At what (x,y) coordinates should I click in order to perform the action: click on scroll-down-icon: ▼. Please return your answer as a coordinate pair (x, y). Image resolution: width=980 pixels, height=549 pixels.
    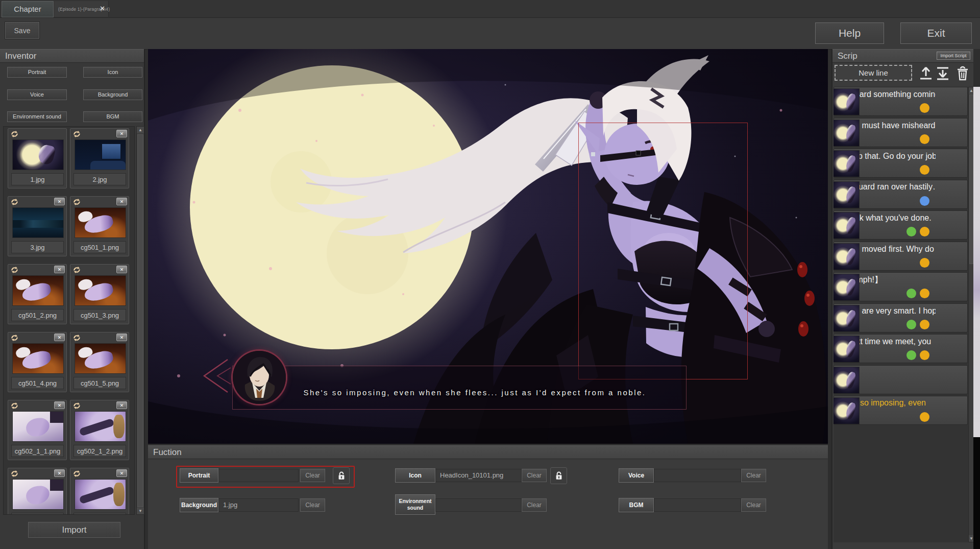
    Looking at the image, I should click on (140, 511).